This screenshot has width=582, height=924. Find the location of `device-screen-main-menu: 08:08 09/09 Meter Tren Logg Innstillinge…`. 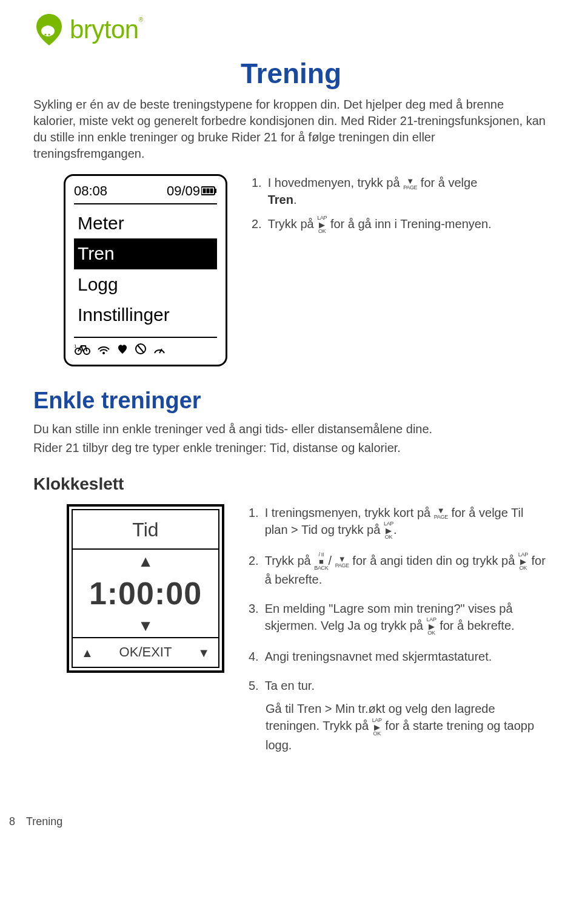

device-screen-main-menu: 08:08 09/09 Meter Tren Logg Innstillinge… is located at coordinates (146, 271).